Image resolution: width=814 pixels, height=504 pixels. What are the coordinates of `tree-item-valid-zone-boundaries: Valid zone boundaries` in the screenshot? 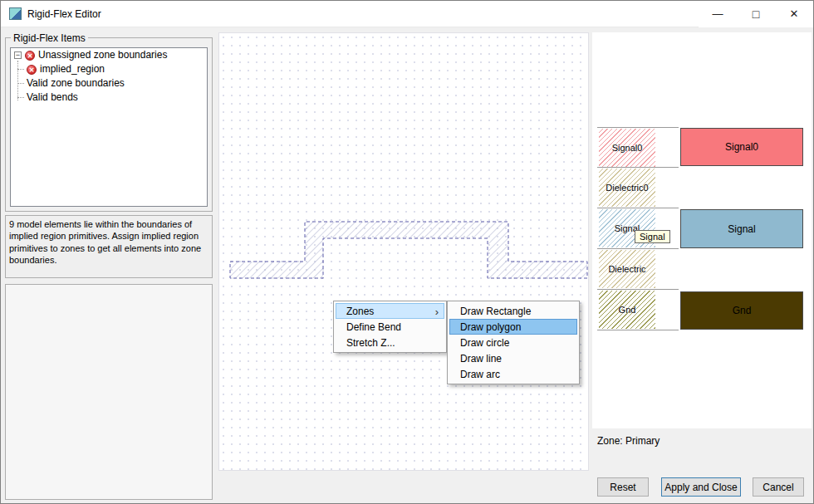 It's located at (109, 83).